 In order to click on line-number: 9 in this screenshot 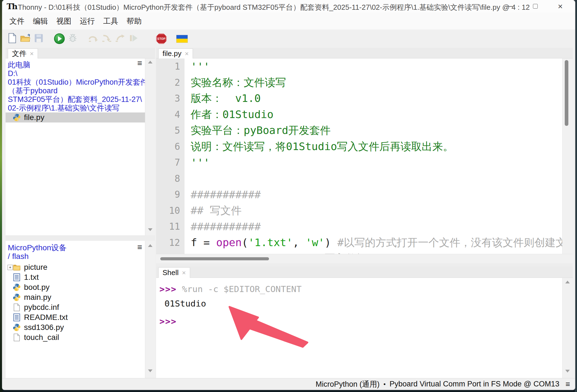, I will do `click(170, 195)`.